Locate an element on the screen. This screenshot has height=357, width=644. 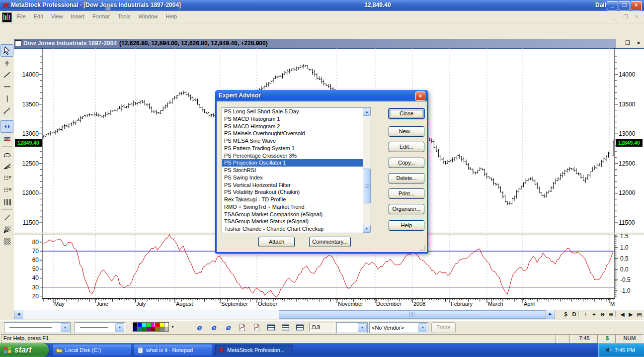
close-button: Close is located at coordinates (406, 113).